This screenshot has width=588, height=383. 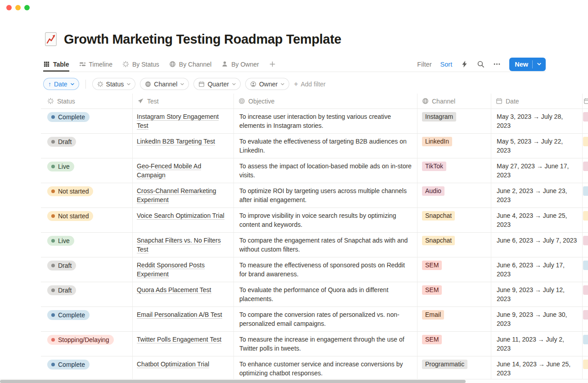 I want to click on add-filter-button: + Add filter, so click(x=310, y=84).